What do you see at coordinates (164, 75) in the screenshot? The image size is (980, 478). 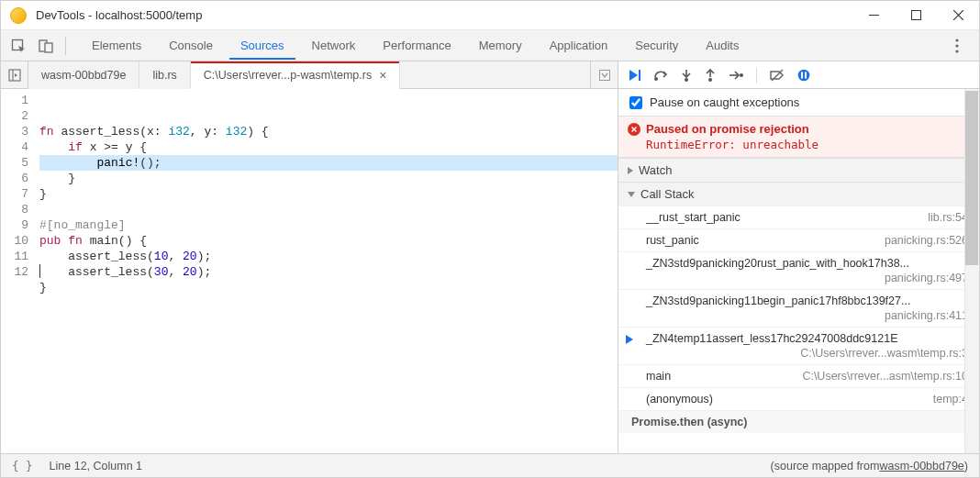 I see `file-tab-label: lib.rs` at bounding box center [164, 75].